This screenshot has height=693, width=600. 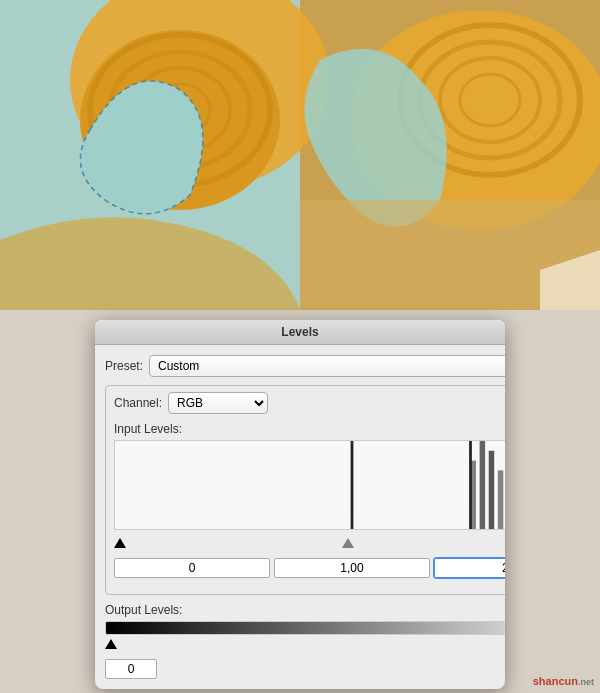 What do you see at coordinates (300, 332) in the screenshot?
I see `dialog-title: Levels` at bounding box center [300, 332].